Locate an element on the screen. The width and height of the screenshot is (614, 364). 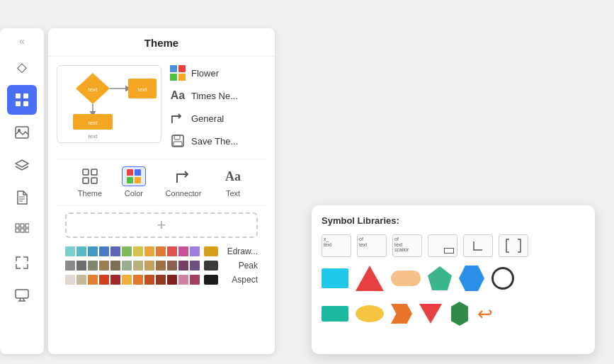
aspect-preview is located at coordinates (211, 280).